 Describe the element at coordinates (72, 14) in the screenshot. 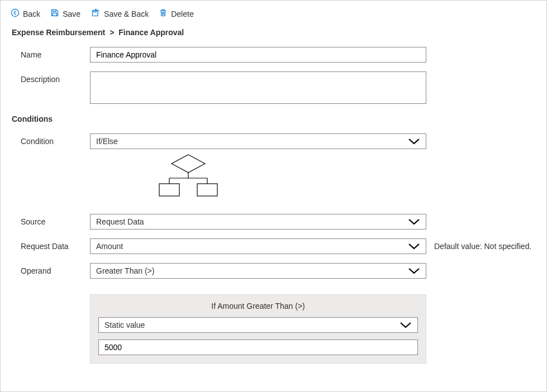

I see `save-label: Save` at that location.